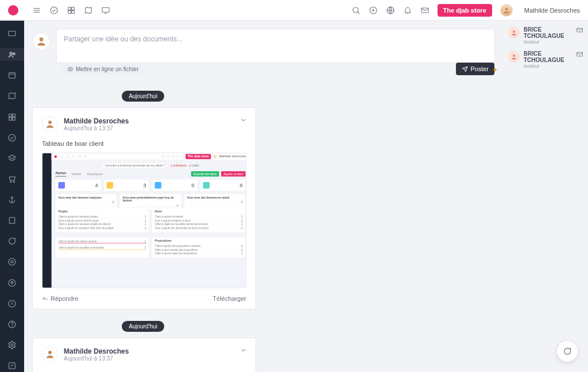 This screenshot has width=588, height=372. Describe the element at coordinates (514, 33) in the screenshot. I see `member-avatar` at that location.